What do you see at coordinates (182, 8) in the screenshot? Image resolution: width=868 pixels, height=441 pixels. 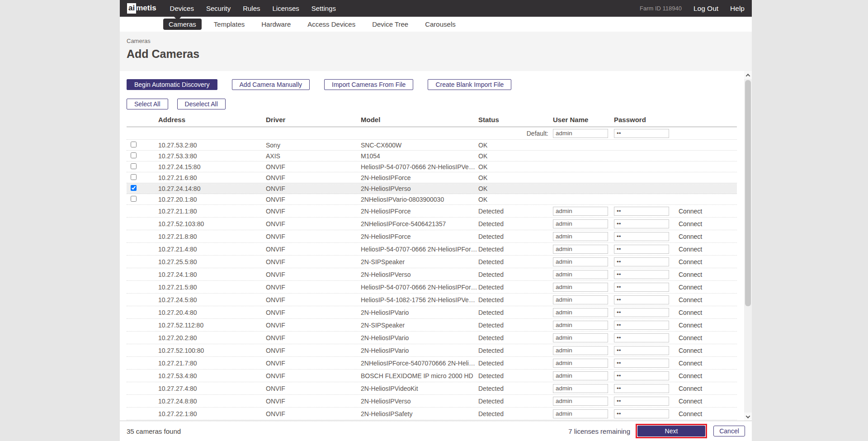 I see `nav-item-devices: Devices` at bounding box center [182, 8].